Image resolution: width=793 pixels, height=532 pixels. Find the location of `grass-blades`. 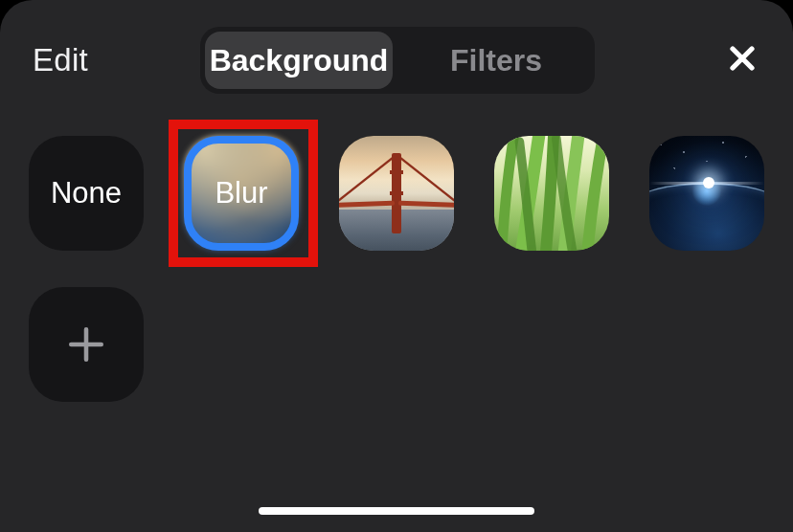

grass-blades is located at coordinates (552, 193).